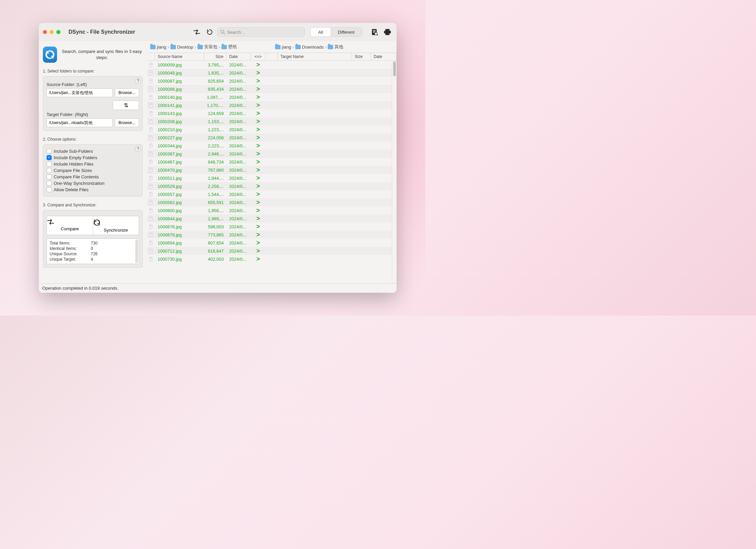 The height and width of the screenshot is (549, 756). What do you see at coordinates (215, 57) in the screenshot?
I see `header-size: Size` at bounding box center [215, 57].